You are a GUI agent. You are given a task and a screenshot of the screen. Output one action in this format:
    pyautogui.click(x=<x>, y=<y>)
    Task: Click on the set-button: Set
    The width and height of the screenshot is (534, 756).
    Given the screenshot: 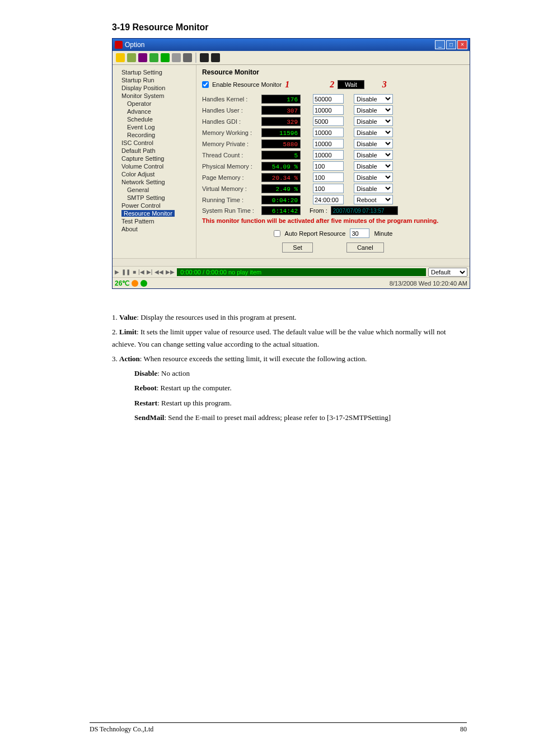 What is the action you would take?
    pyautogui.click(x=298, y=248)
    